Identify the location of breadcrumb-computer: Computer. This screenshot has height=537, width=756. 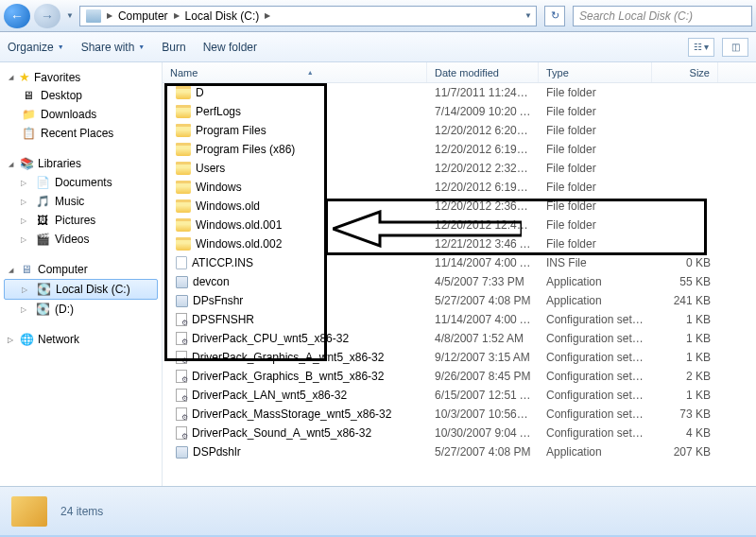
(144, 16).